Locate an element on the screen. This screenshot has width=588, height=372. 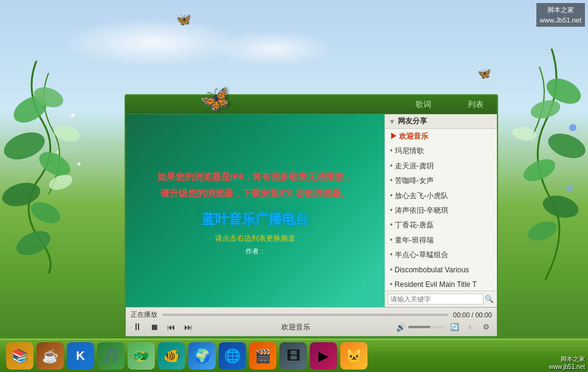
volume-area: 🔊 is located at coordinates (420, 327).